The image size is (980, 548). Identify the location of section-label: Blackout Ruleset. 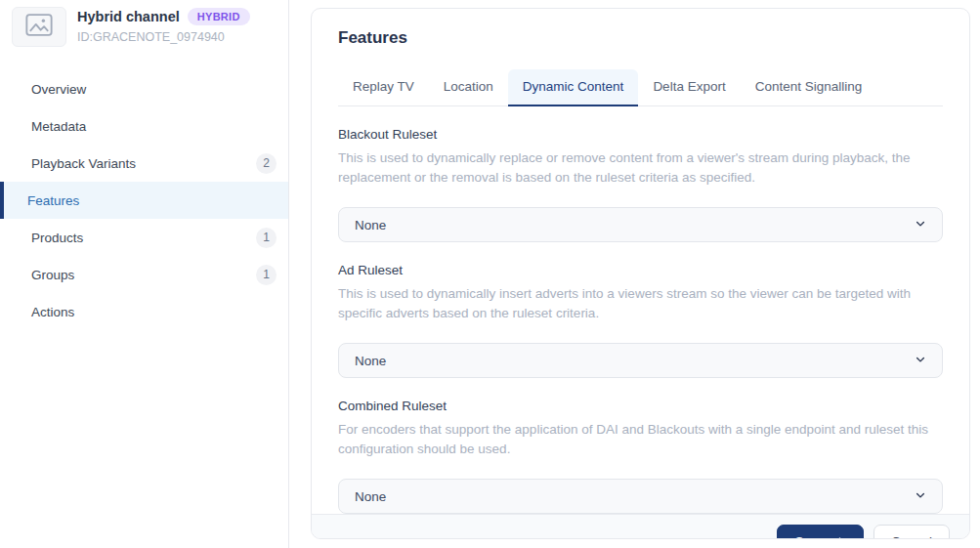
(641, 135).